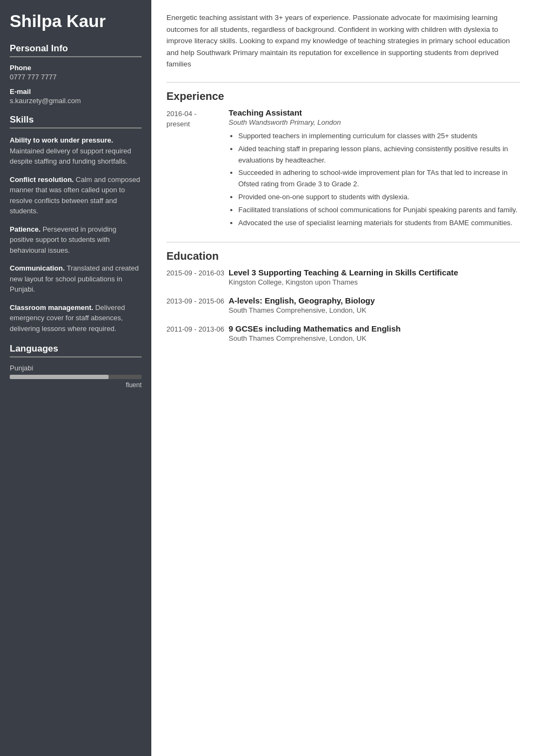 Image resolution: width=535 pixels, height=756 pixels. Describe the element at coordinates (374, 179) in the screenshot. I see `experience-bullets: Supported teachers in implementing curri…` at that location.